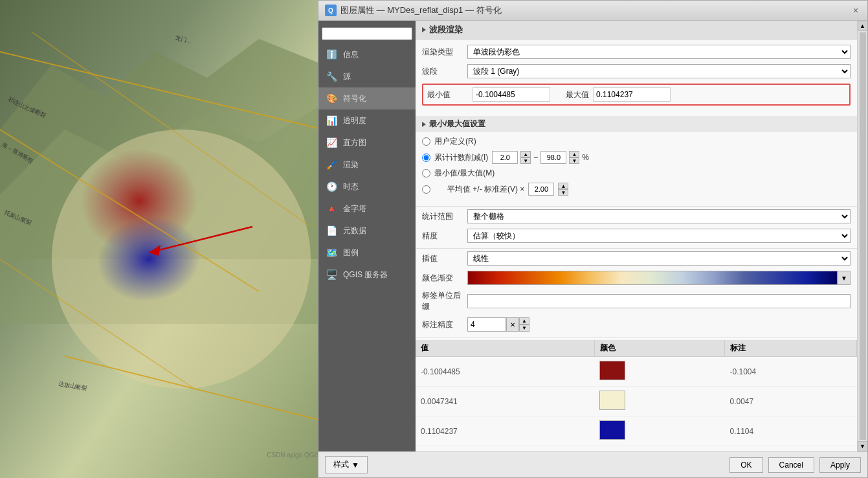  Describe the element at coordinates (863, 26) in the screenshot. I see `scrollbar-up-button: ▲` at that location.